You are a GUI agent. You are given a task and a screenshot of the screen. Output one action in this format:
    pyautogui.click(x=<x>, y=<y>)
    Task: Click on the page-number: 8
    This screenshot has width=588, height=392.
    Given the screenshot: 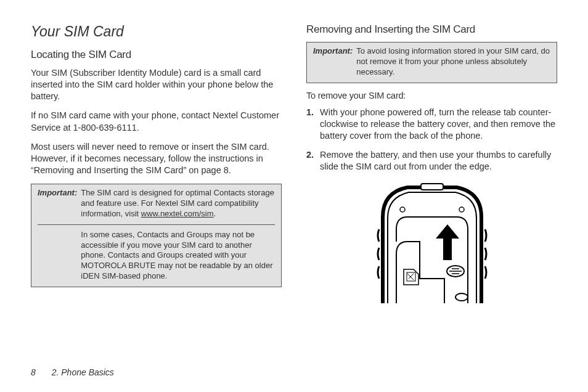 What is the action you would take?
    pyautogui.click(x=33, y=372)
    